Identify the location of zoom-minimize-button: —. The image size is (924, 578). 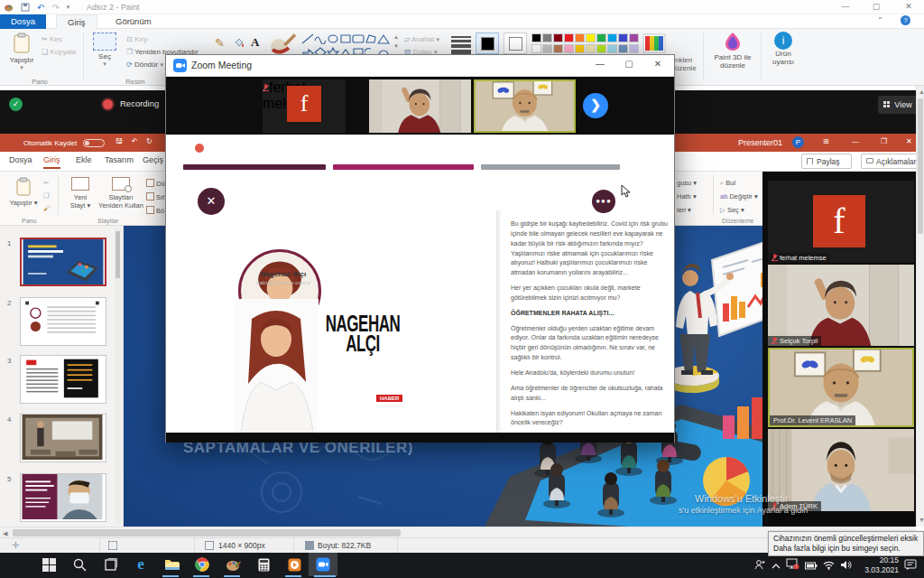
(600, 63).